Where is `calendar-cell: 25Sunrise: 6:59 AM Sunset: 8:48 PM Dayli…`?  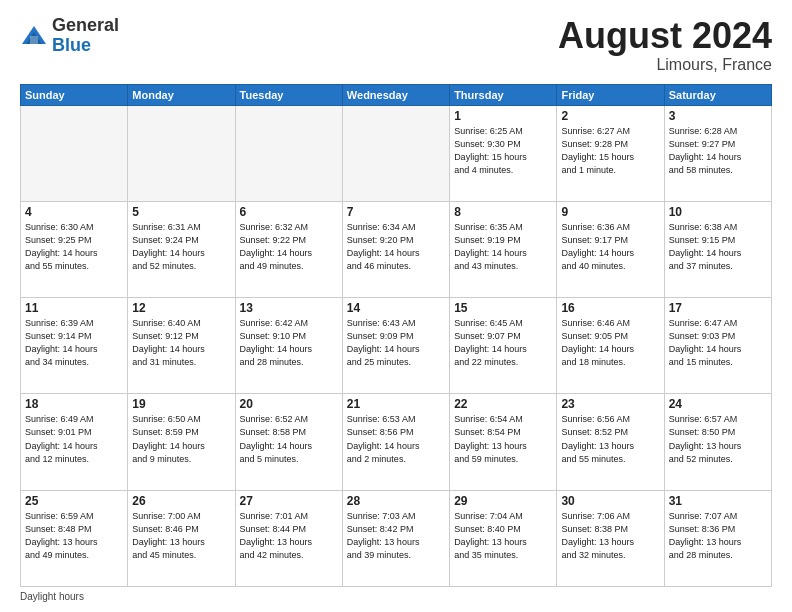
calendar-cell: 25Sunrise: 6:59 AM Sunset: 8:48 PM Dayli… is located at coordinates (74, 538).